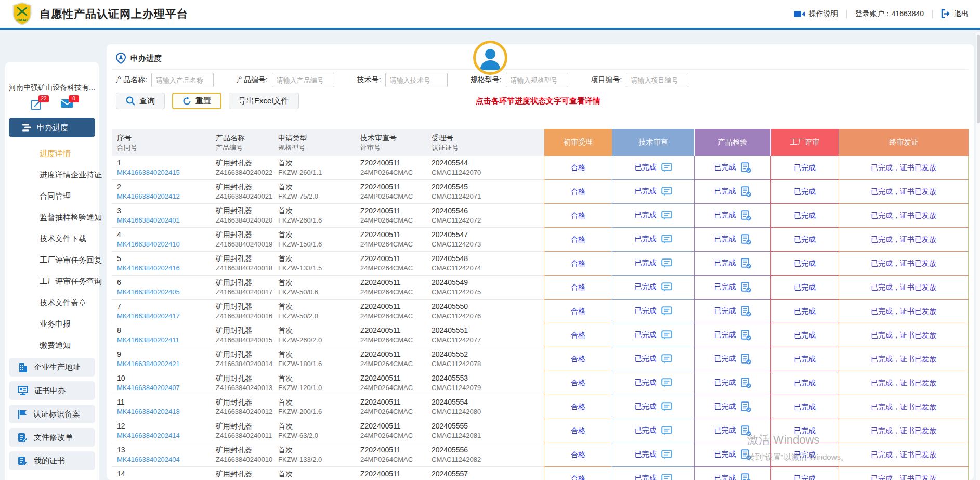  Describe the element at coordinates (52, 127) in the screenshot. I see `sidebar-item-application-progress: 申办进度` at that location.